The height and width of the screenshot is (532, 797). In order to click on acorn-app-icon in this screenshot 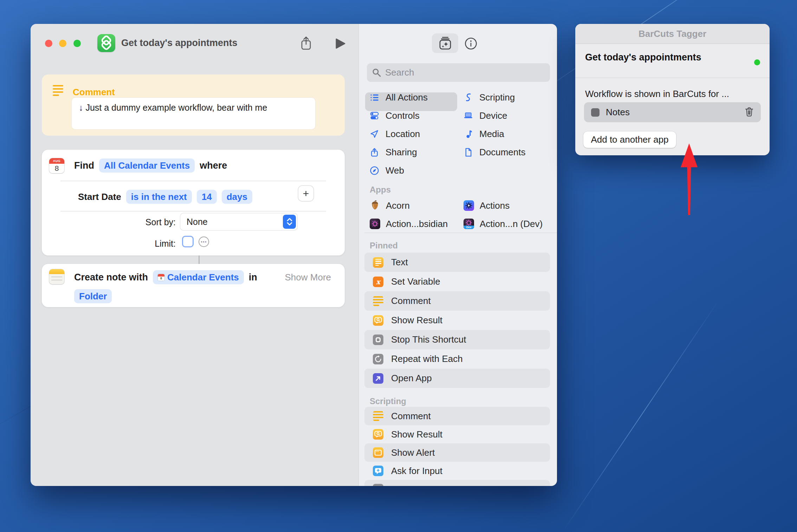, I will do `click(375, 206)`.